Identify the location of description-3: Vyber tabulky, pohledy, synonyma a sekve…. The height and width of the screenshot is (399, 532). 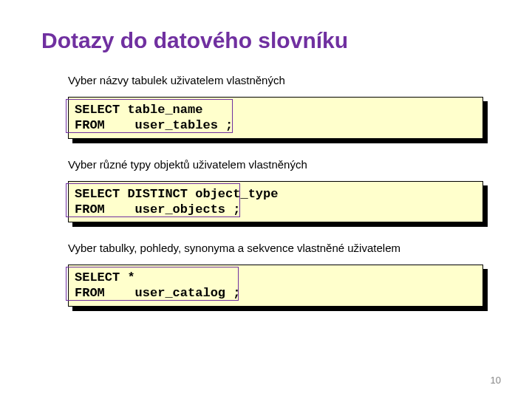
(279, 248).